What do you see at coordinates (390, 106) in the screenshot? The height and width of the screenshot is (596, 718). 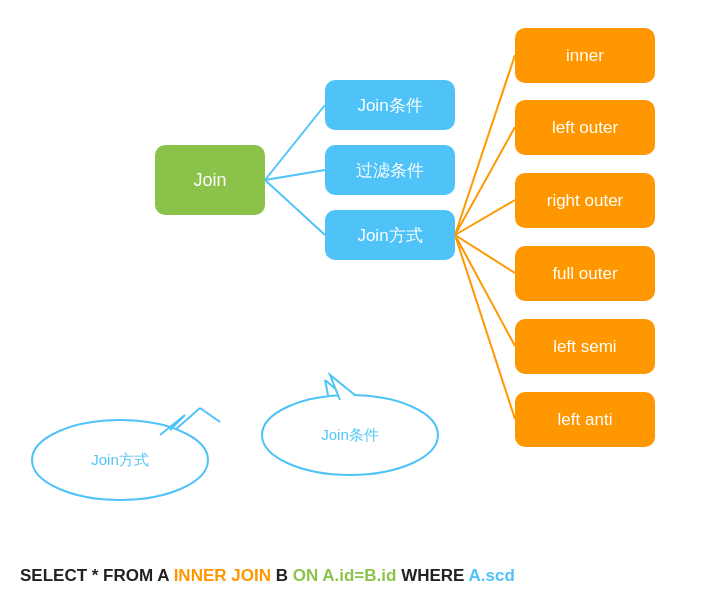 I see `join-condition-label: Join条件` at bounding box center [390, 106].